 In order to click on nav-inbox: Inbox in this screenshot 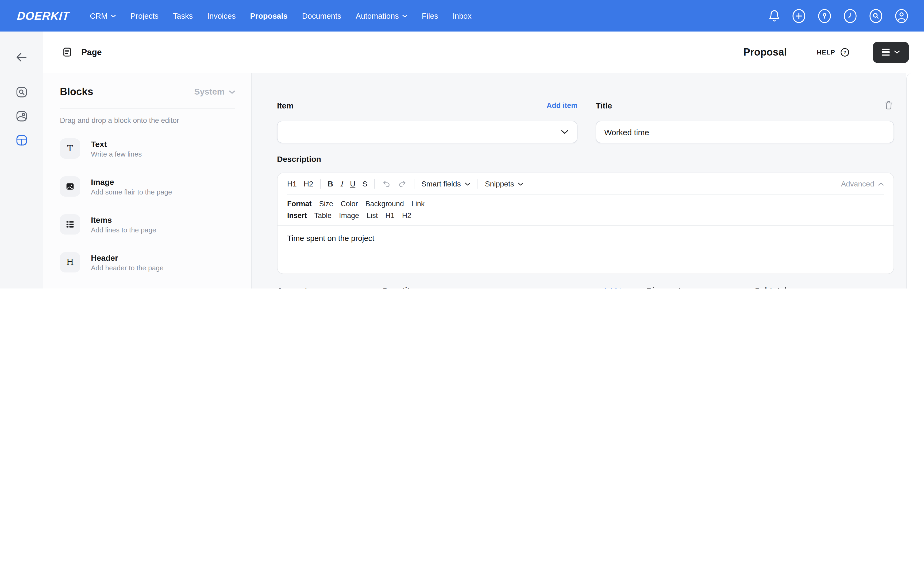, I will do `click(462, 16)`.